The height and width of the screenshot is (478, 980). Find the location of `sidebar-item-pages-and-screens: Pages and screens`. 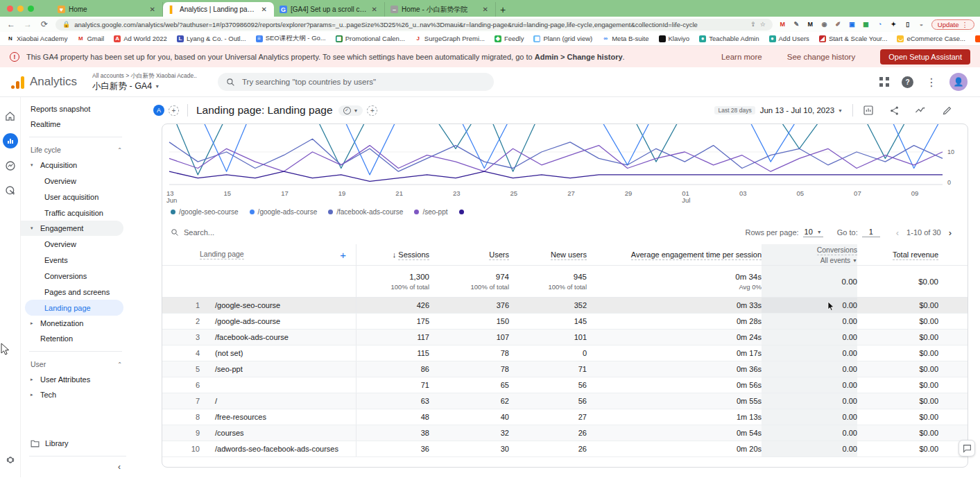

sidebar-item-pages-and-screens: Pages and screens is located at coordinates (76, 291).